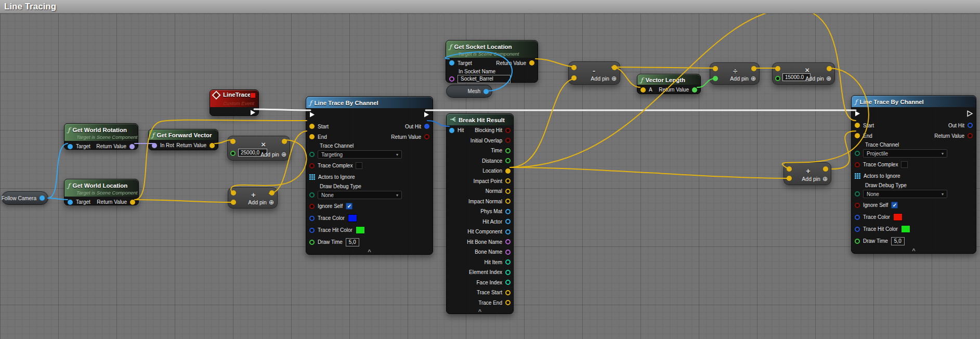  I want to click on impact-point-pin, so click(508, 181).